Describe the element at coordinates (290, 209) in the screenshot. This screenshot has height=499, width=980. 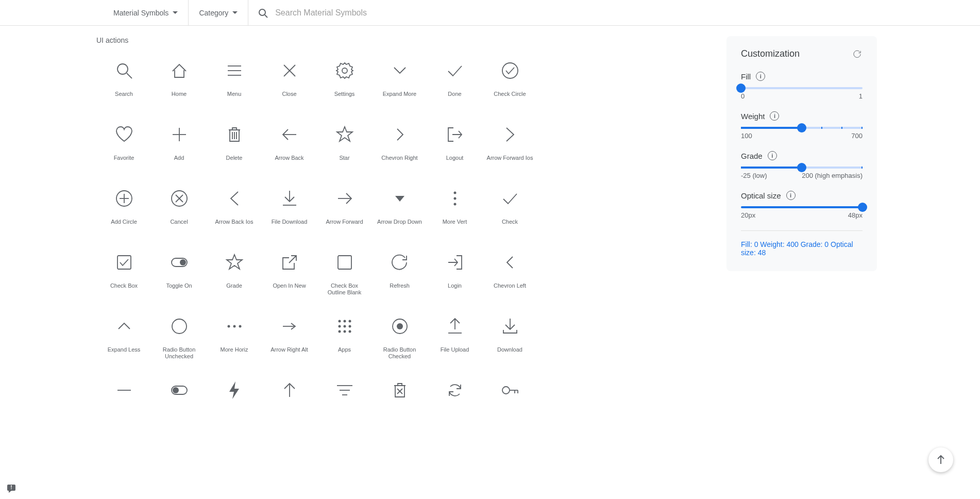
I see `icon-item-file_download: File Download` at that location.